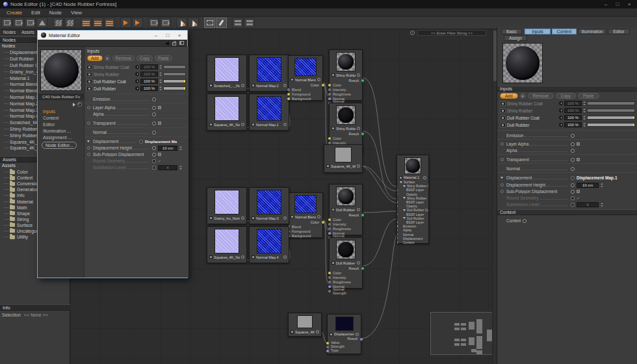 This screenshot has width=637, height=364. I want to click on assets-tree-root: Assets, so click(9, 165).